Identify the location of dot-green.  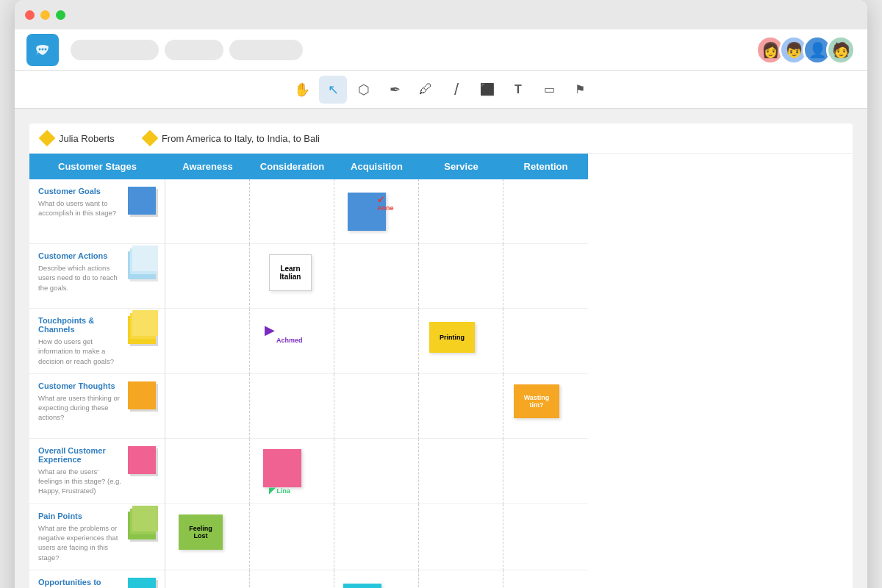
(60, 15).